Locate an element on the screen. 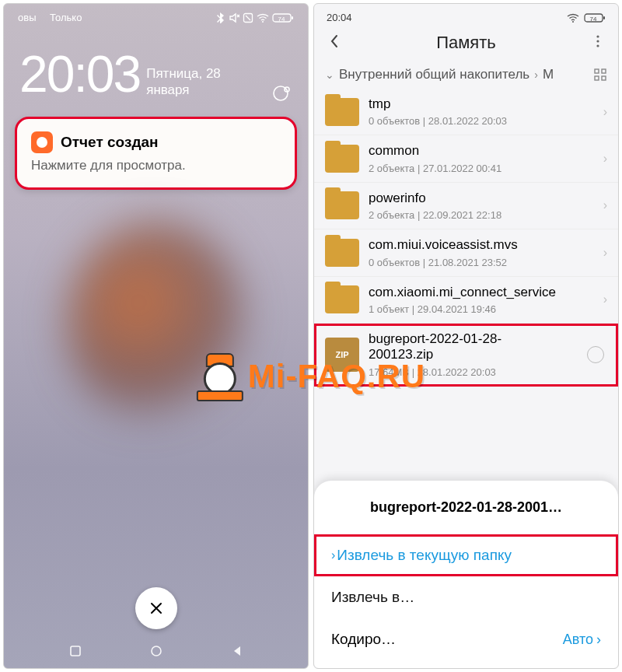 The height and width of the screenshot is (672, 622). row-info: tmp0 объектов | 28.01.2022 20:03 is located at coordinates (488, 112).